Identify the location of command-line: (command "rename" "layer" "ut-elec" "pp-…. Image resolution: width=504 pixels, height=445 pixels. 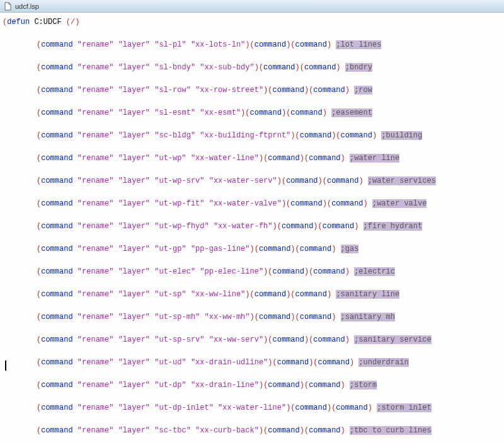
(252, 272).